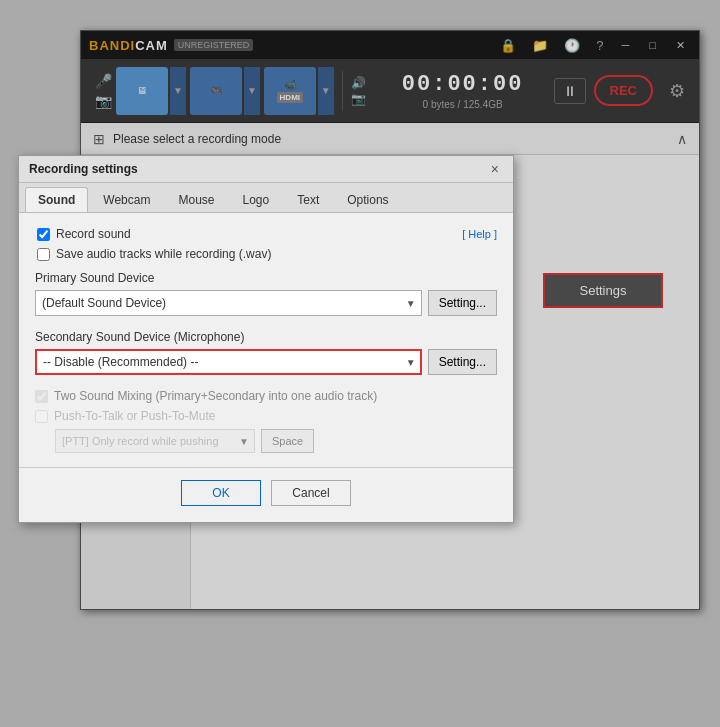 This screenshot has width=720, height=727. I want to click on push-to-talk-label: Push-To-Talk or Push-To-Mute, so click(134, 416).